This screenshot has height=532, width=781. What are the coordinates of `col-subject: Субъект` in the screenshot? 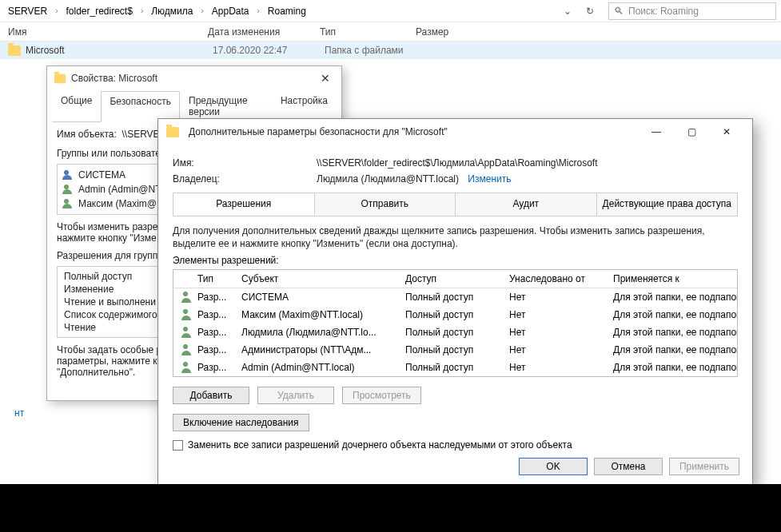 It's located at (318, 279).